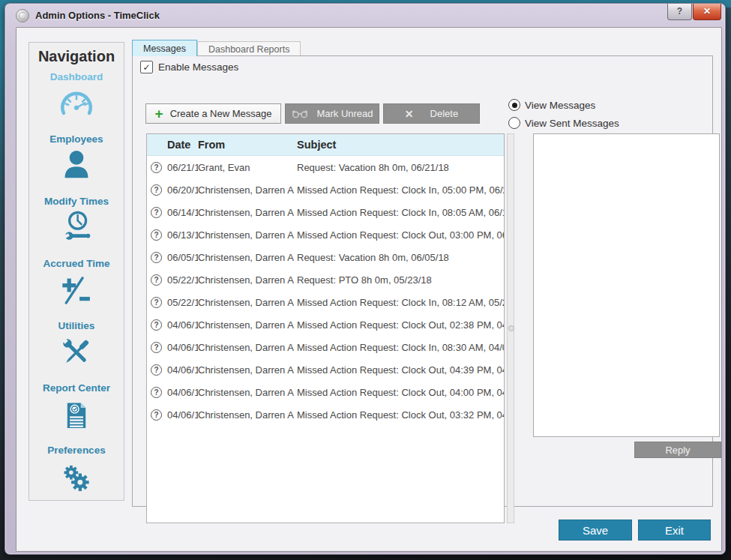 This screenshot has height=560, width=731. Describe the element at coordinates (213, 114) in the screenshot. I see `create-new-message-button: + Create a New Message` at that location.